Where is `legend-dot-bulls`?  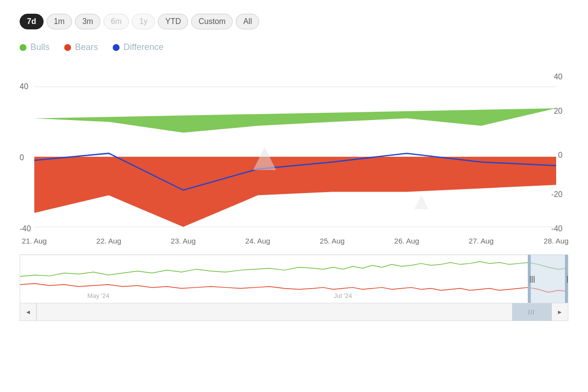 legend-dot-bulls is located at coordinates (23, 48).